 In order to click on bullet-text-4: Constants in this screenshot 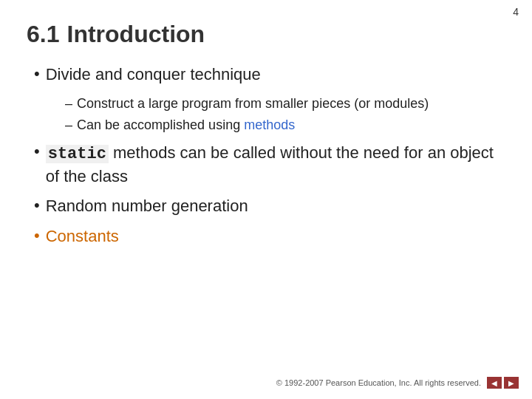, I will do `click(83, 236)`.